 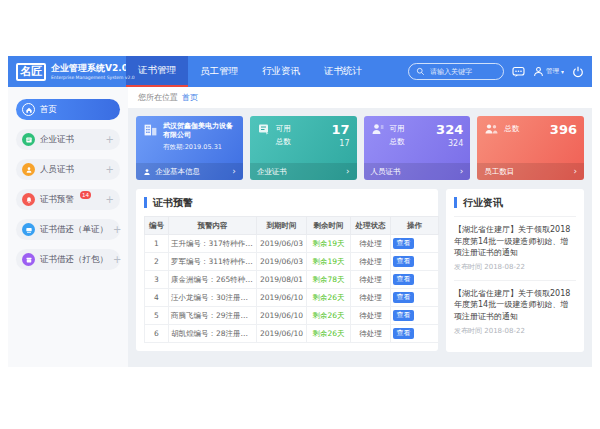 What do you see at coordinates (386, 172) in the screenshot?
I see `card-footer-label: 人员证书` at bounding box center [386, 172].